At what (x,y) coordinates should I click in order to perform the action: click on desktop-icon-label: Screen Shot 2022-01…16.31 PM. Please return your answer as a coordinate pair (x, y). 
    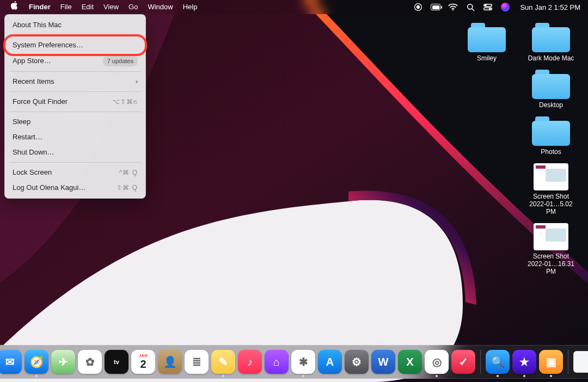
    Looking at the image, I should click on (551, 264).